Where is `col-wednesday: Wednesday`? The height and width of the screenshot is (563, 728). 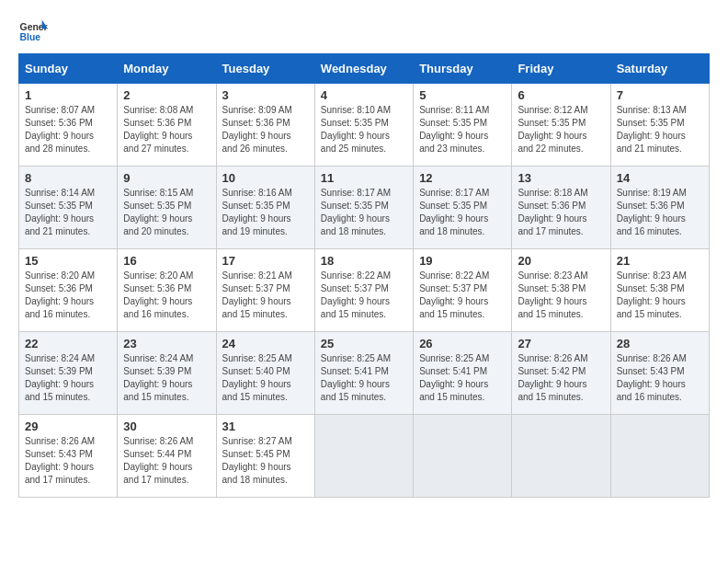
col-wednesday: Wednesday is located at coordinates (364, 69).